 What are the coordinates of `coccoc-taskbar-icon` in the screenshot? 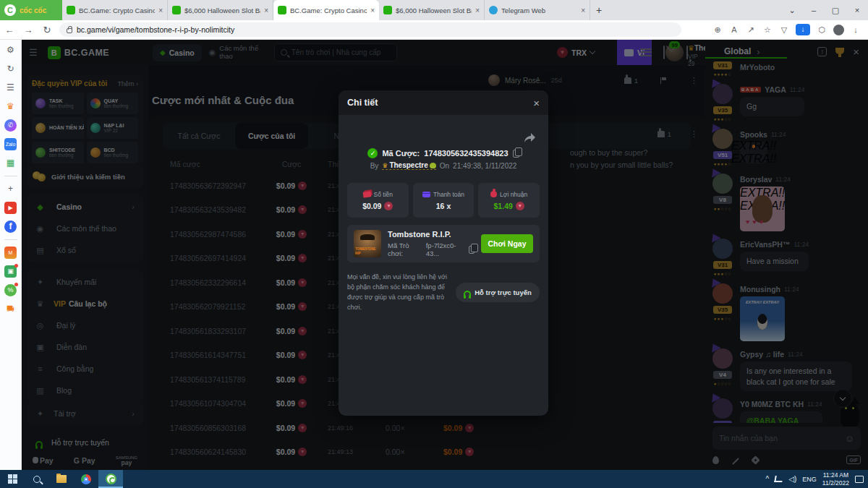 It's located at (111, 479).